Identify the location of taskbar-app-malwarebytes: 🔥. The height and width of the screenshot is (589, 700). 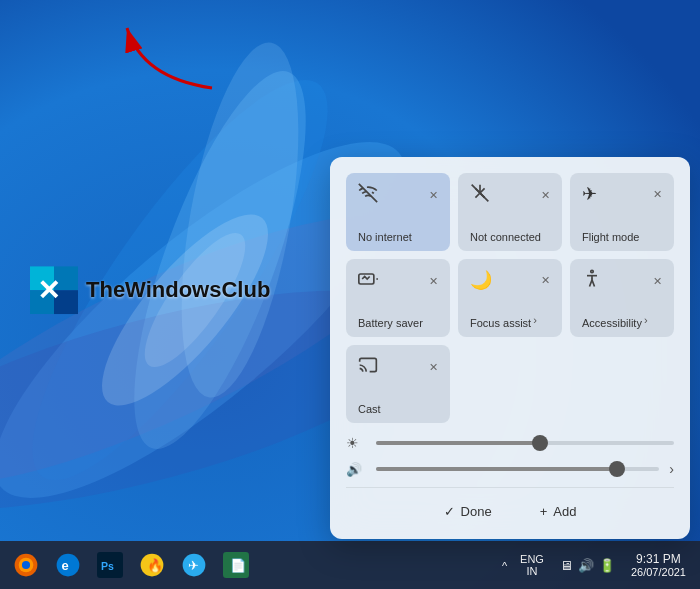
(152, 565).